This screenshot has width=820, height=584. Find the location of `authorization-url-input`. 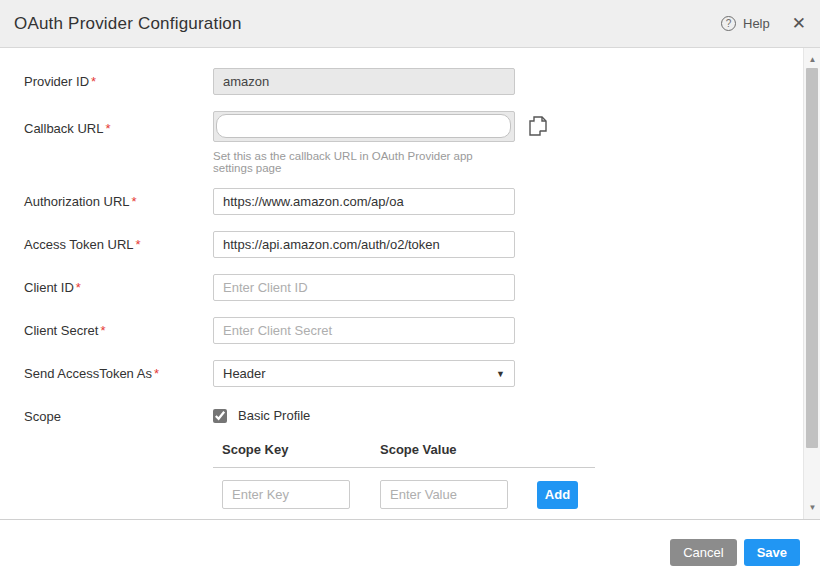

authorization-url-input is located at coordinates (364, 202).